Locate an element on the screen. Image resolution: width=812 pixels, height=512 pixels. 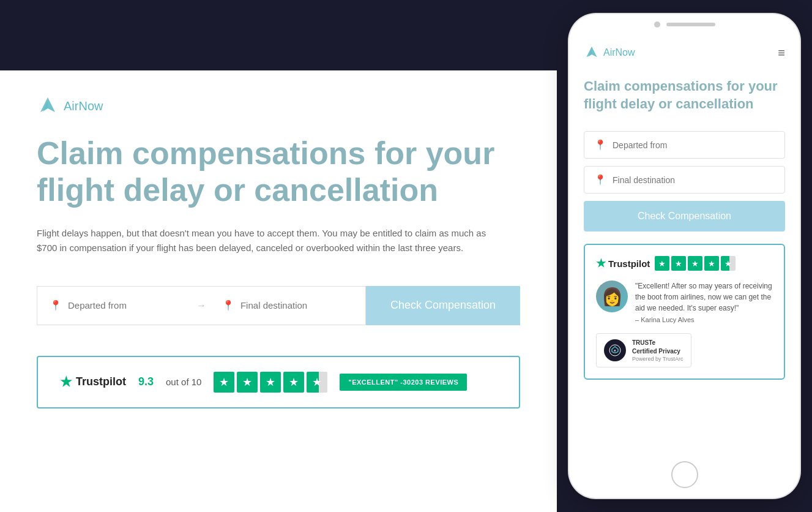
brand-name: AirNow is located at coordinates (83, 107).